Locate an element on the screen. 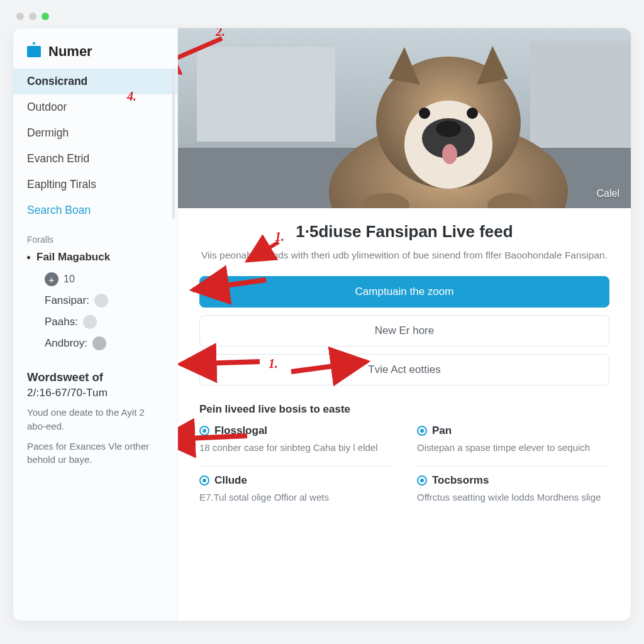  foralls-label: Foralls is located at coordinates (96, 236).